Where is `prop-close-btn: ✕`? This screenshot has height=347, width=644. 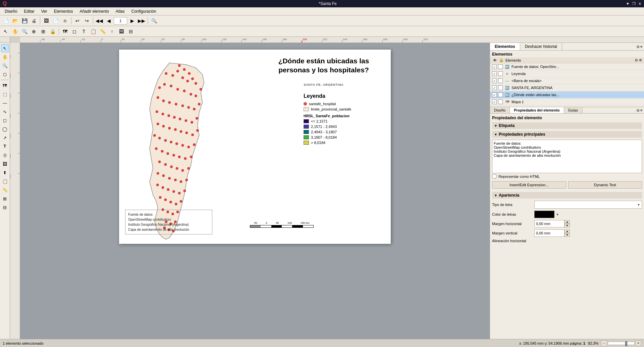 prop-close-btn: ✕ is located at coordinates (641, 111).